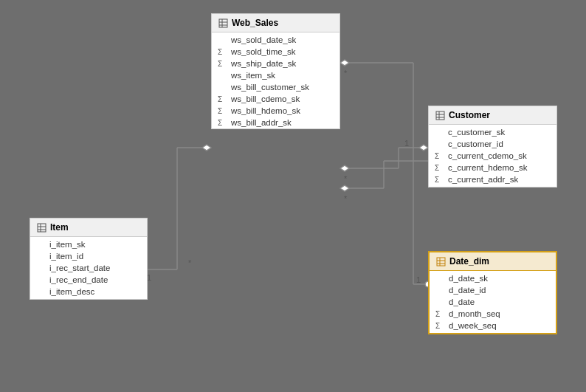 This screenshot has width=586, height=392. What do you see at coordinates (276, 40) in the screenshot?
I see `field-row: ws_sold_date_sk` at bounding box center [276, 40].